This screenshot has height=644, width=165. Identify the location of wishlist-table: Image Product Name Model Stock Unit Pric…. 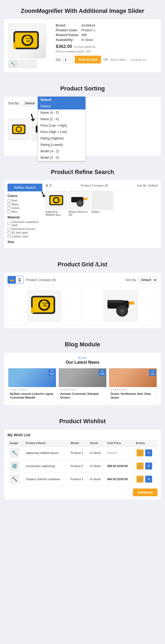
(82, 463).